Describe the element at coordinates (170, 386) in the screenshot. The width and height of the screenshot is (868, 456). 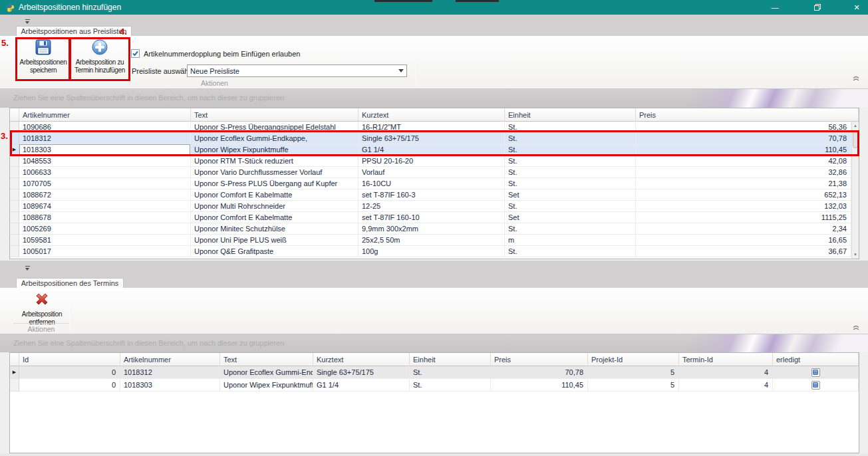
I see `cell-artikelnummer: 1018303` at that location.